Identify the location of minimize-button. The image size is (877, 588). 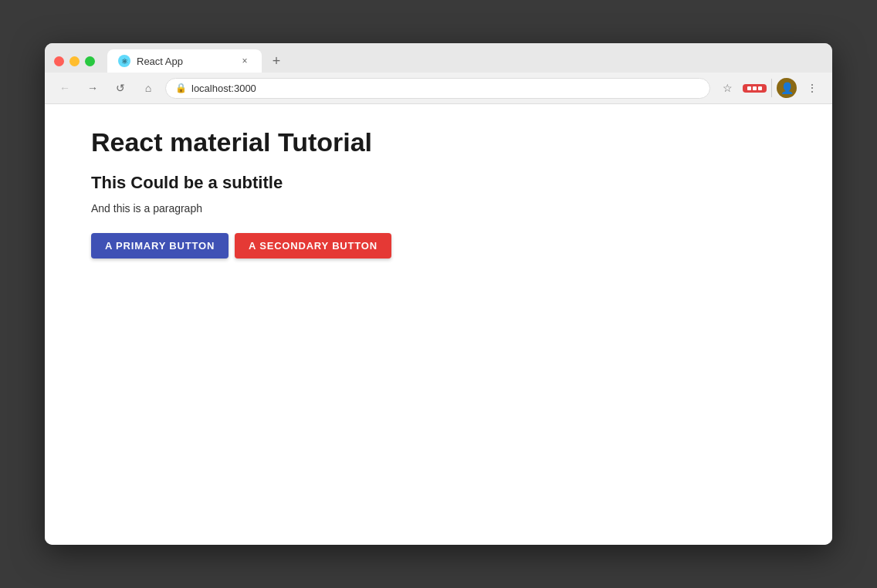
(74, 62).